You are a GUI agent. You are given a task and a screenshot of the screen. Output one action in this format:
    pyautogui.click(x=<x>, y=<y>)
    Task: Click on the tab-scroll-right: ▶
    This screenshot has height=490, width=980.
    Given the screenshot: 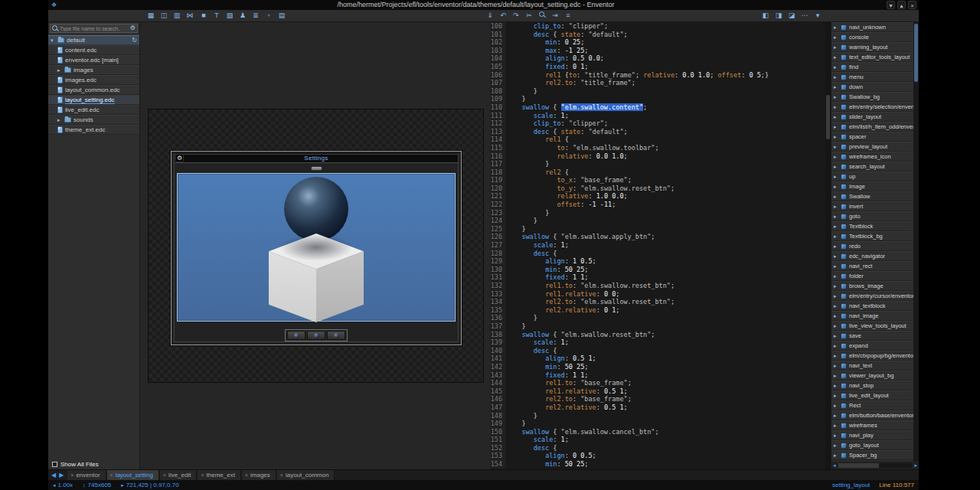 What is the action you would take?
    pyautogui.click(x=61, y=475)
    